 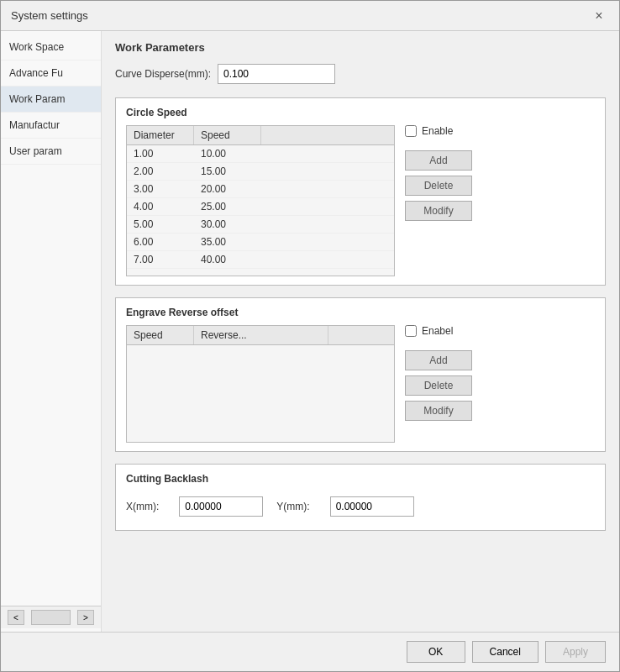 I want to click on table-row: 7.00 40.00, so click(x=260, y=260).